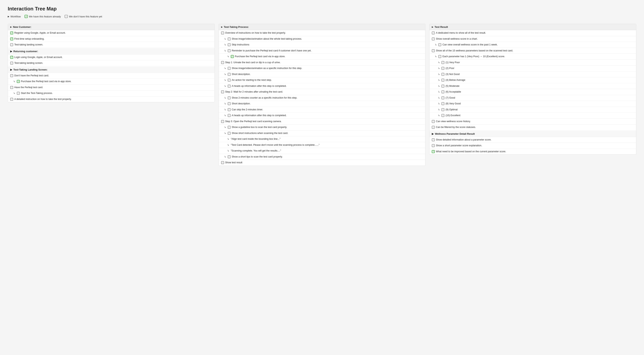  Describe the element at coordinates (259, 116) in the screenshot. I see `item-text: A heads up information after this step i…` at that location.